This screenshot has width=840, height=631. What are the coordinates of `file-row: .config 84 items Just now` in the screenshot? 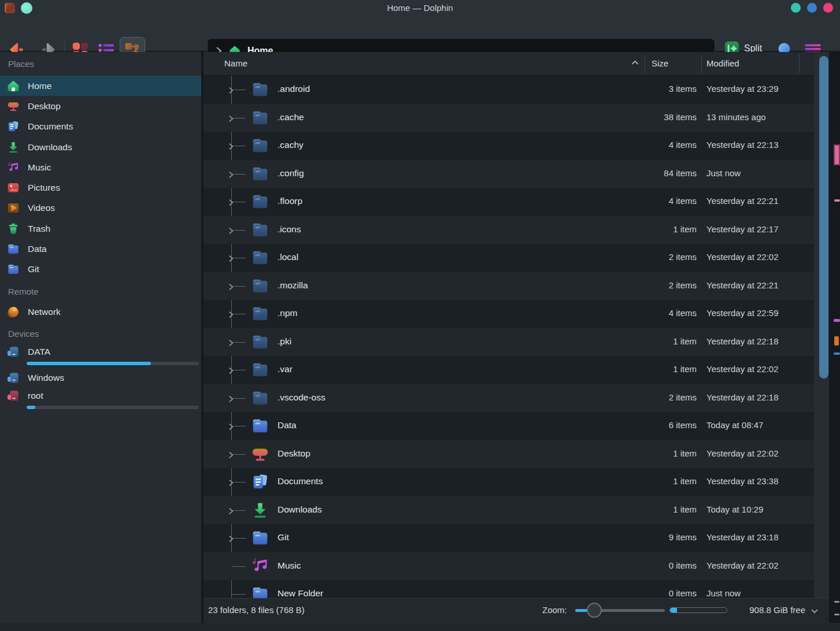 It's located at (509, 175).